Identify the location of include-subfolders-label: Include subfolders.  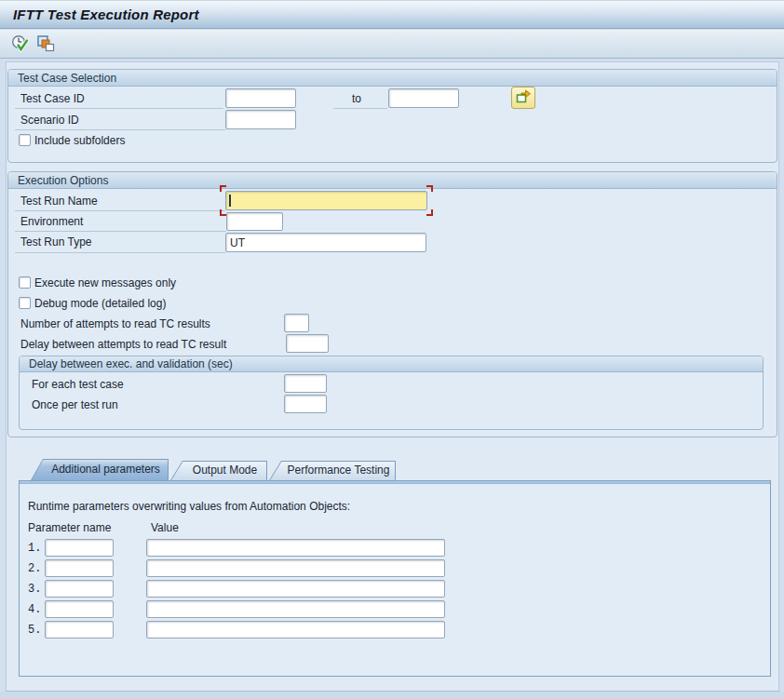
(80, 141).